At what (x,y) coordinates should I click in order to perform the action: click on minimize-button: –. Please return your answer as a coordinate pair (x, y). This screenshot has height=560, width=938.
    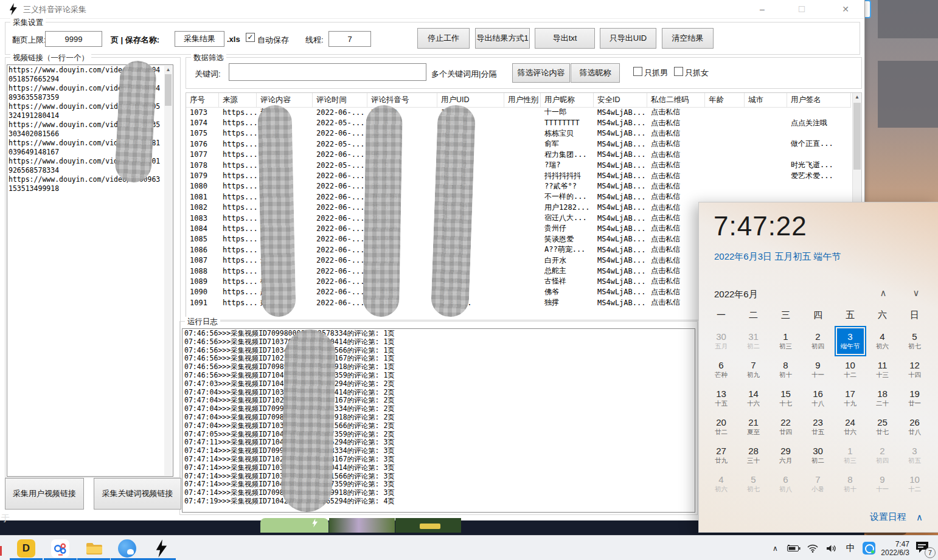
    Looking at the image, I should click on (762, 9).